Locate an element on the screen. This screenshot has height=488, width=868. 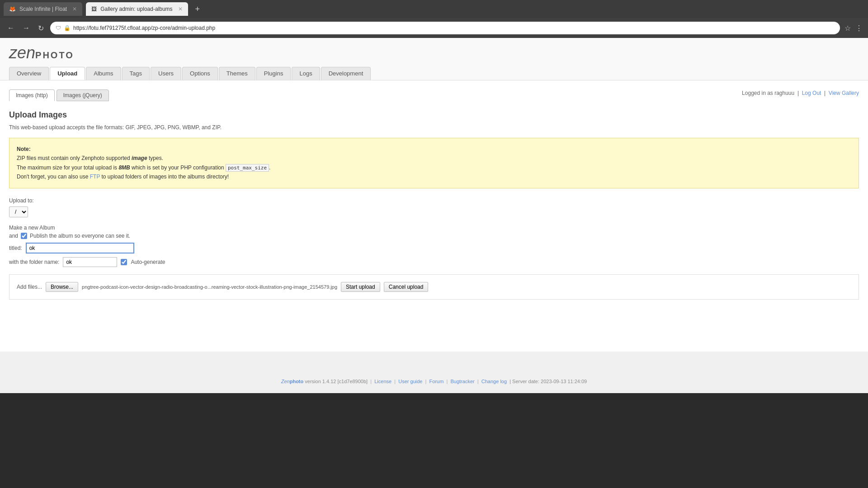
tab-logs: Logs is located at coordinates (306, 73).